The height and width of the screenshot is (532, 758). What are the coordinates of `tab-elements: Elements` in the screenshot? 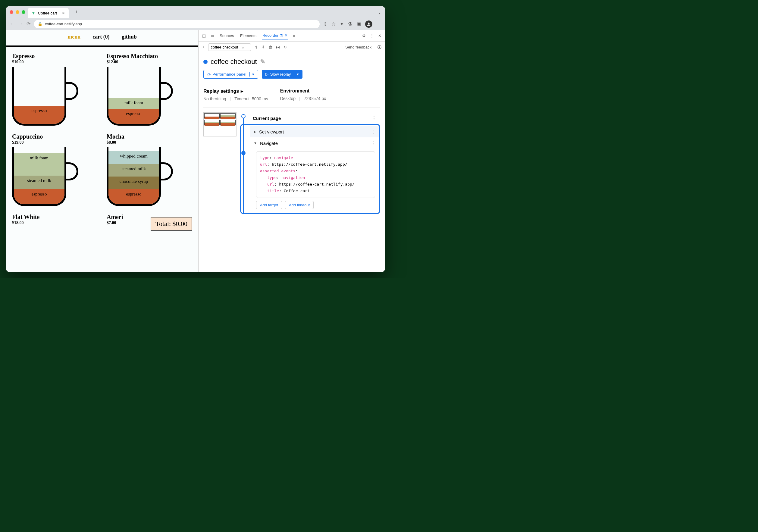 It's located at (248, 36).